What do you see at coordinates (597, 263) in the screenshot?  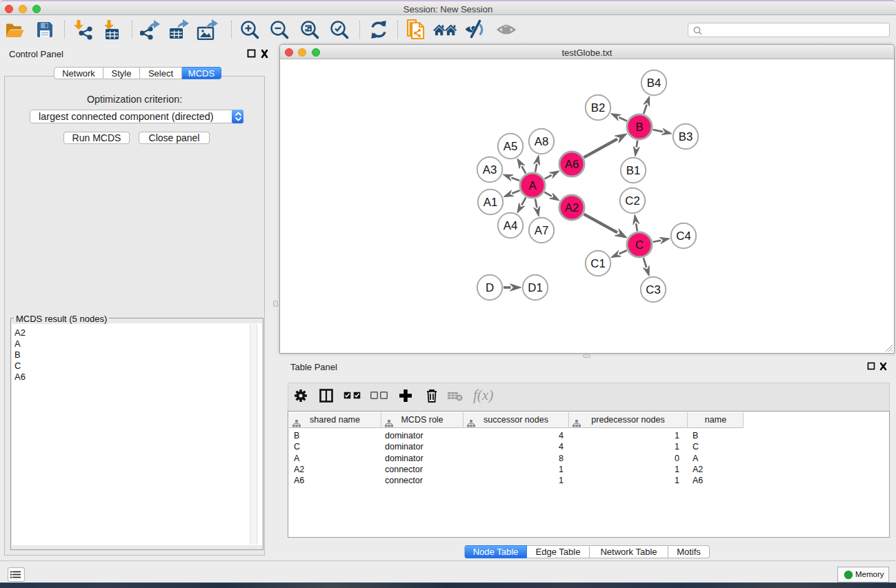 I see `svg-text: C1` at bounding box center [597, 263].